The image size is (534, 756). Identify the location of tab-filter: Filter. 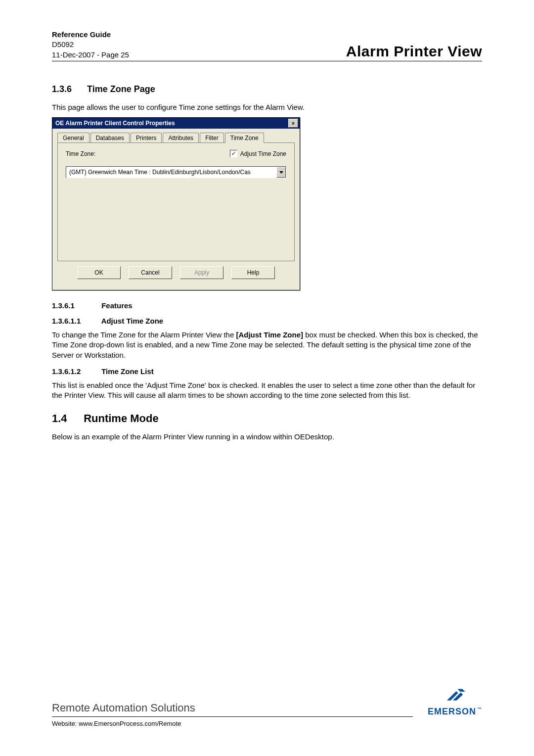
(212, 138).